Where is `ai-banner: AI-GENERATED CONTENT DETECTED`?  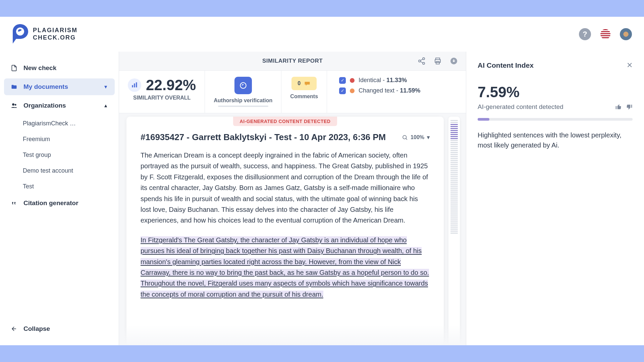
ai-banner: AI-GENERATED CONTENT DETECTED is located at coordinates (285, 121).